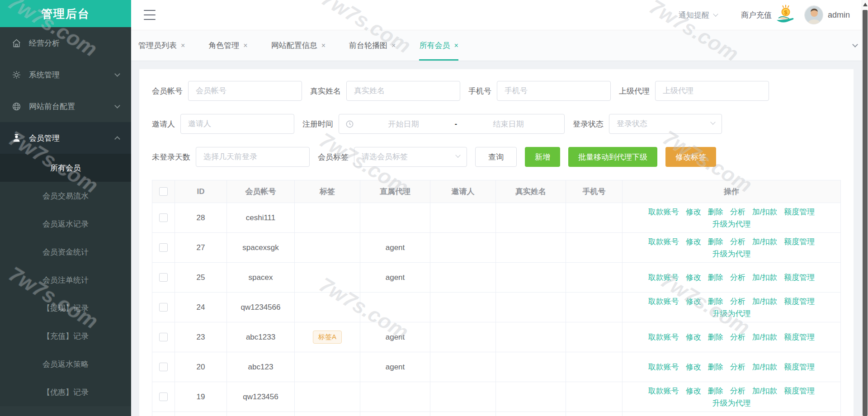 The width and height of the screenshot is (868, 416). I want to click on sidebar-subitem: 会员返水策略, so click(66, 364).